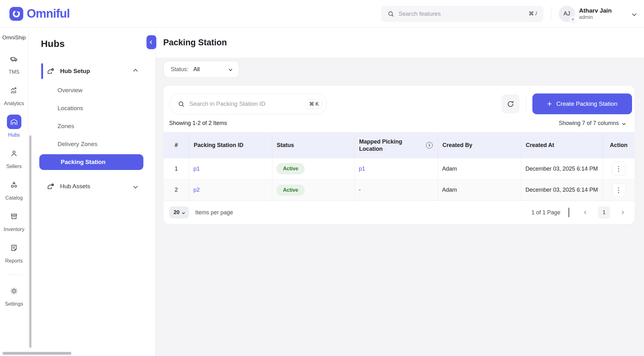 The image size is (644, 356). Describe the element at coordinates (75, 186) in the screenshot. I see `nav-group-label: Hub Assets` at that location.